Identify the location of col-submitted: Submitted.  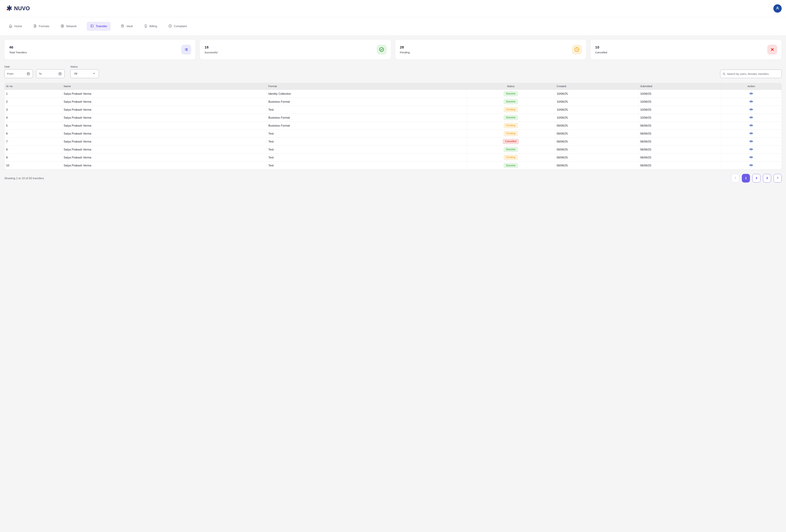
(680, 86).